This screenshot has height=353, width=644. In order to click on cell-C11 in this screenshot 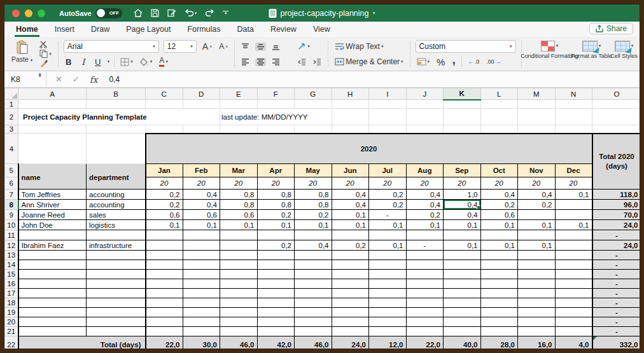, I will do `click(164, 235)`.